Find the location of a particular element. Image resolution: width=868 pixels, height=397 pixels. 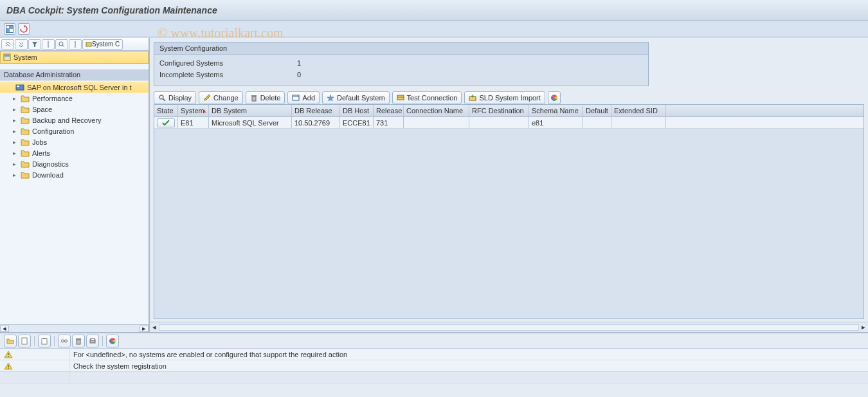

display-button: Display is located at coordinates (175, 98).